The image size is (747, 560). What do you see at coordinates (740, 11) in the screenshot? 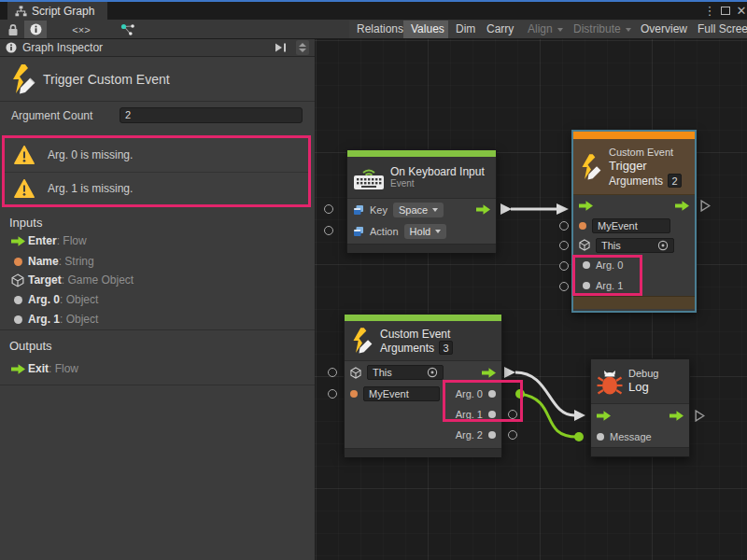
I see `close-button: ✕` at bounding box center [740, 11].